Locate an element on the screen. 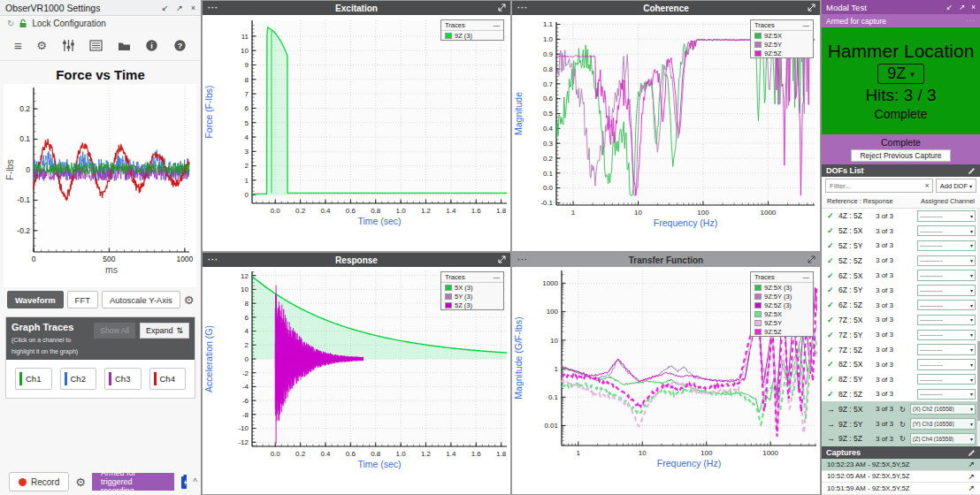  channel-button-ch4: Ch4 is located at coordinates (168, 378).